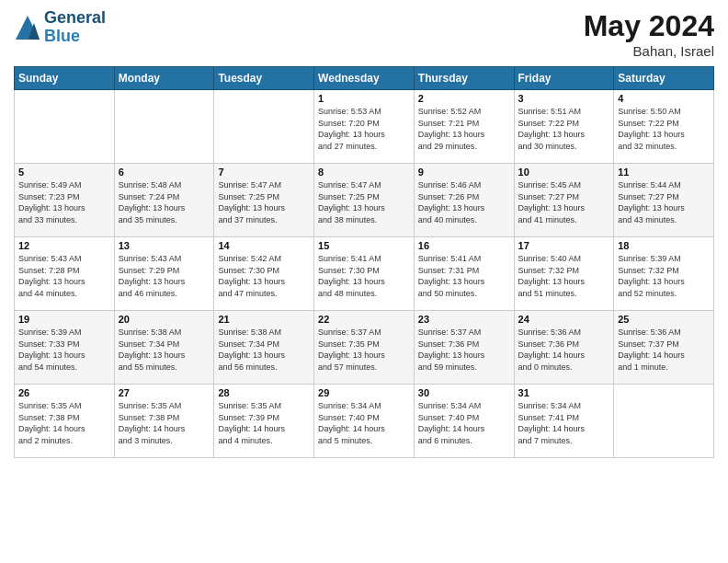 The image size is (728, 563). What do you see at coordinates (164, 79) in the screenshot?
I see `weekday-header: Monday` at bounding box center [164, 79].